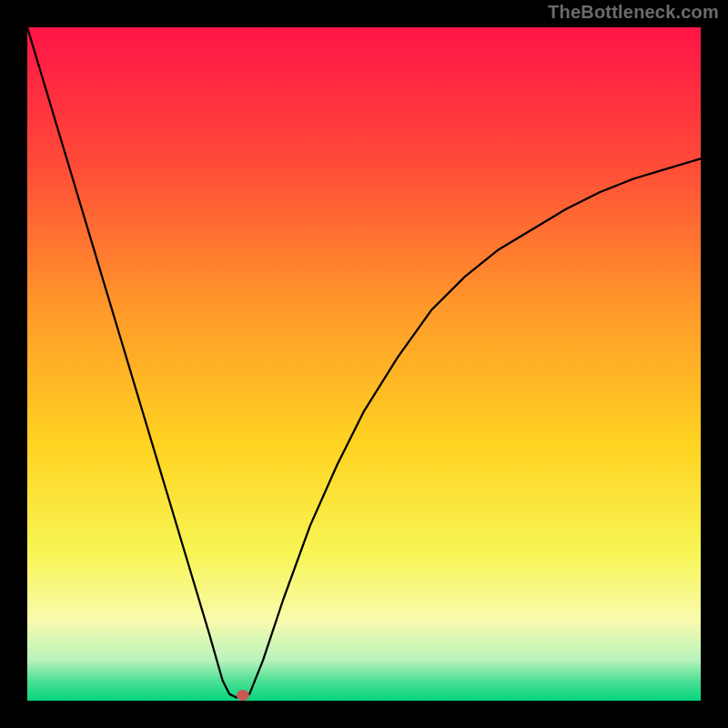 The image size is (728, 728). I want to click on optimal-point-marker, so click(243, 695).